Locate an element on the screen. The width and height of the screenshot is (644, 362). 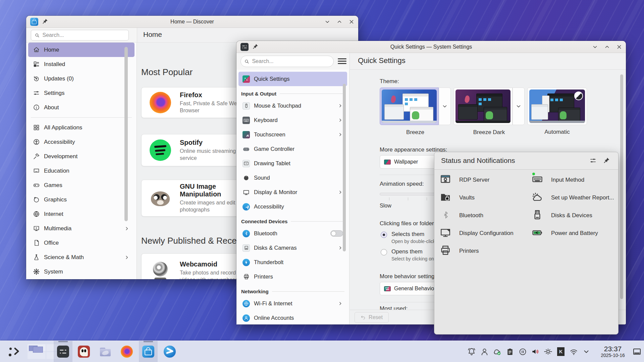
tray-clipboard-icon is located at coordinates (510, 351).